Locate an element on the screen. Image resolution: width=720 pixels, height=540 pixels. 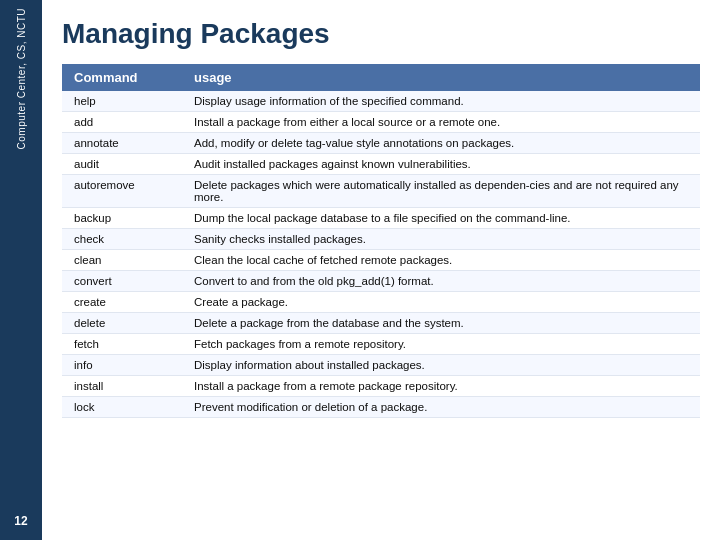
table-row: addInstall a package from either a local… is located at coordinates (381, 122).